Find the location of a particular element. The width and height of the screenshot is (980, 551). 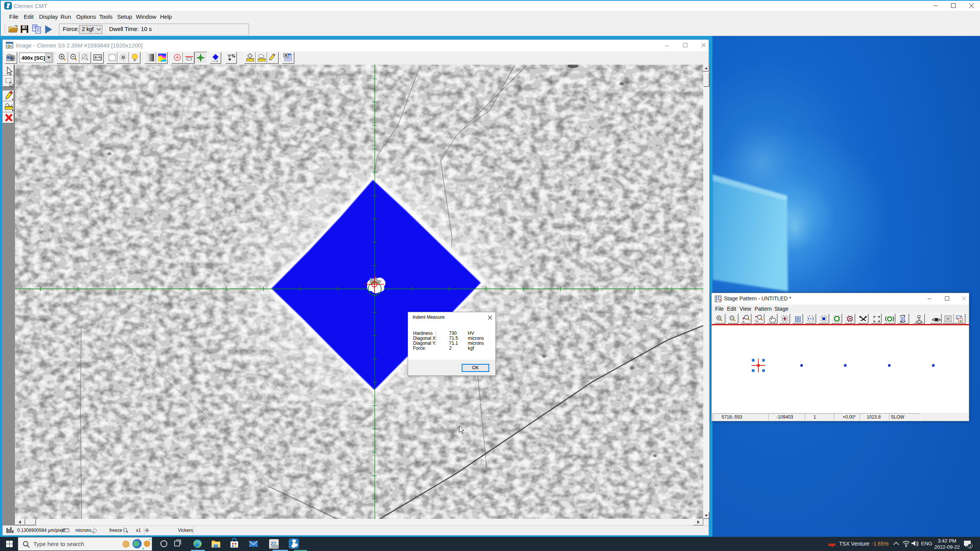

svg-text: I is located at coordinates (957, 318).